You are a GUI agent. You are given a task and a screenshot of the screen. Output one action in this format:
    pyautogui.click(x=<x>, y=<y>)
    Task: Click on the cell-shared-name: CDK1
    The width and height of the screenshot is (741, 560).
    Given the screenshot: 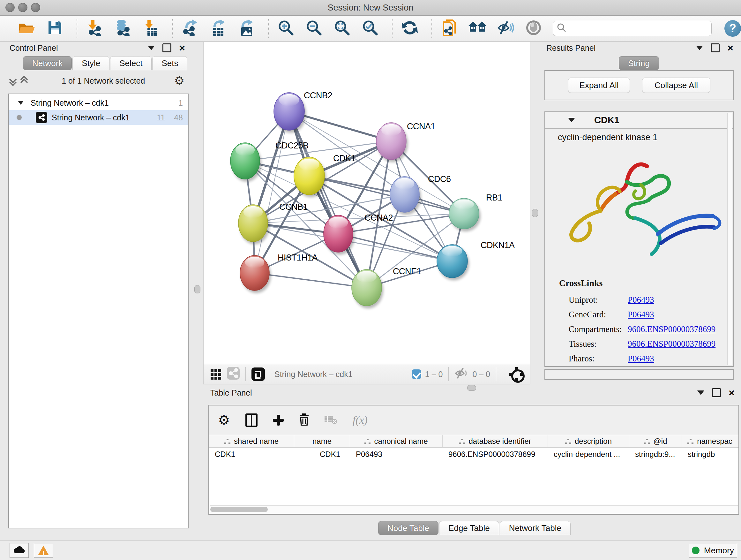 What is the action you would take?
    pyautogui.click(x=252, y=454)
    